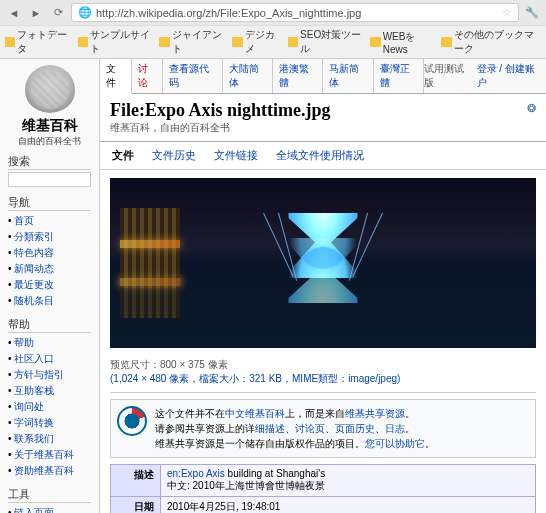 The image size is (546, 513). I want to click on search-input, so click(50, 180).